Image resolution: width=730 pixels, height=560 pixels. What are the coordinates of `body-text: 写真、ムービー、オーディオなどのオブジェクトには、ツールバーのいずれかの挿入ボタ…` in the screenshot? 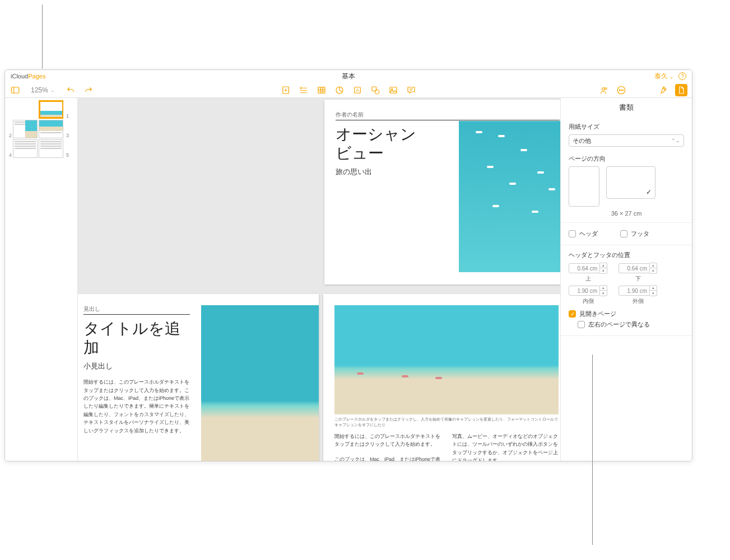 It's located at (505, 447).